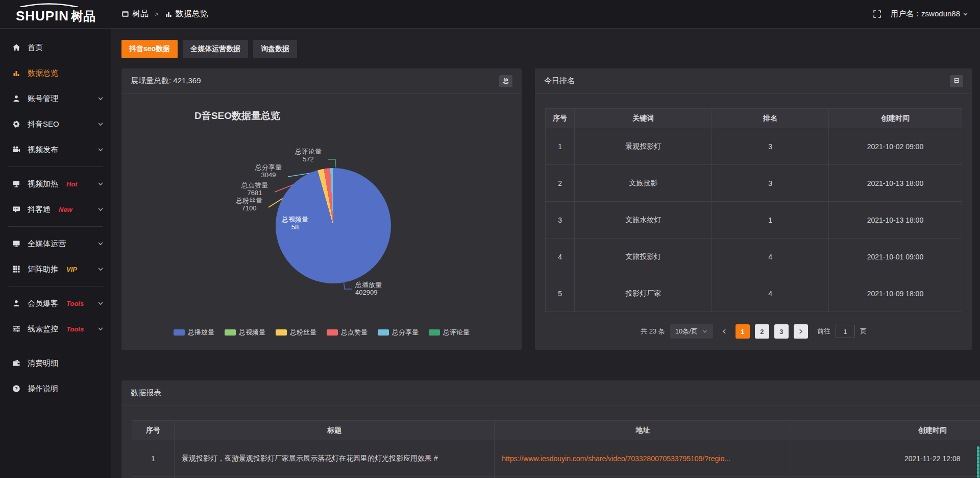 This screenshot has width=980, height=478. What do you see at coordinates (237, 116) in the screenshot?
I see `chart-title: D音SEO数据量总览` at bounding box center [237, 116].